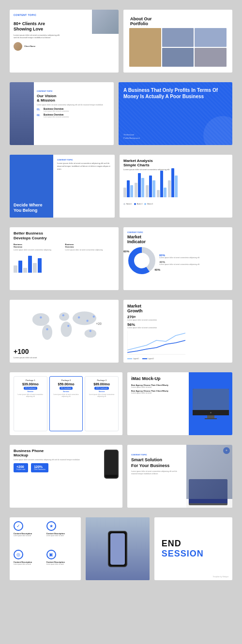 Image resolution: width=242 pixels, height=644 pixels. Describe the element at coordinates (194, 265) in the screenshot. I see `indicator-stat-text-2: Lorem ipsum dolor sit amet consectetur a…` at that location.